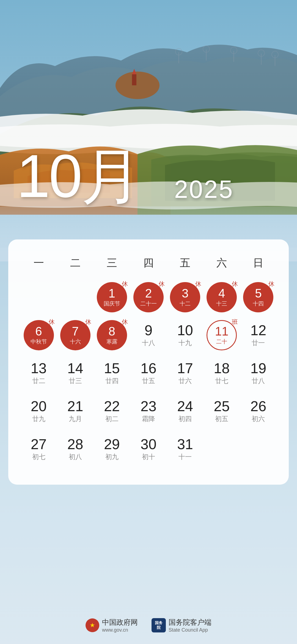 The width and height of the screenshot is (297, 644). Describe the element at coordinates (92, 625) in the screenshot. I see `star-icon: ★` at that location.